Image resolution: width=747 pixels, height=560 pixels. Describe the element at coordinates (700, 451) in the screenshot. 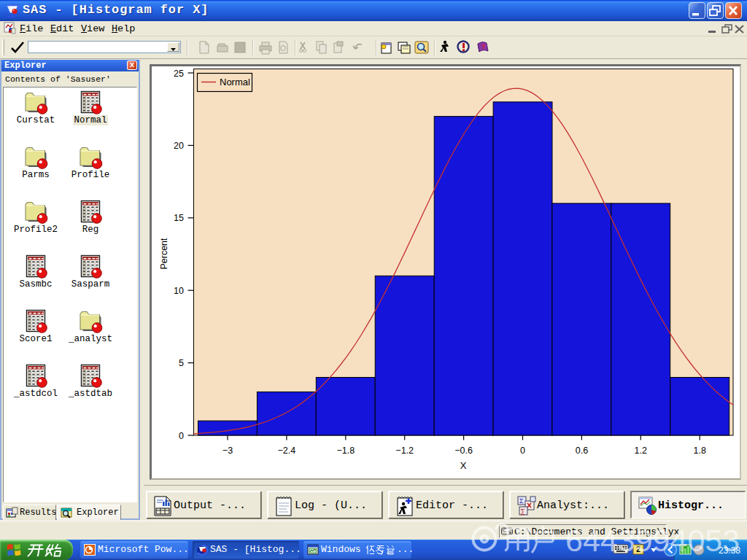

I see `svg-text: 1.8` at that location.